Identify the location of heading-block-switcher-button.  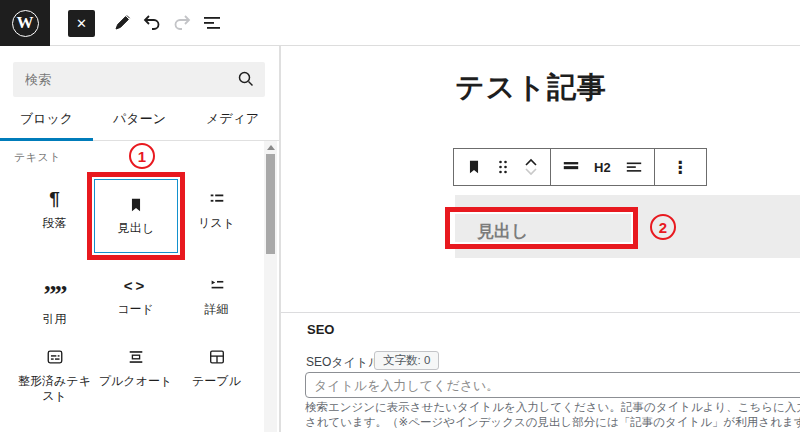
(474, 167).